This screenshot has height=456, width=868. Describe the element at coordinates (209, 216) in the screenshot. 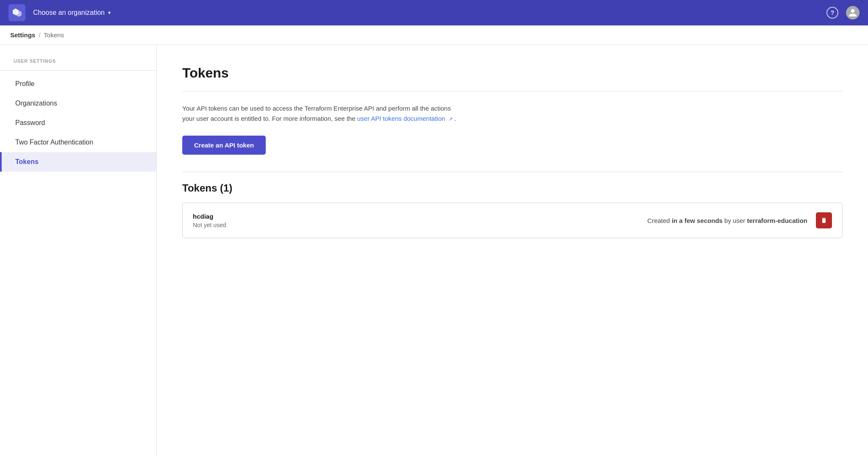

I see `token-name: hcdiag` at that location.